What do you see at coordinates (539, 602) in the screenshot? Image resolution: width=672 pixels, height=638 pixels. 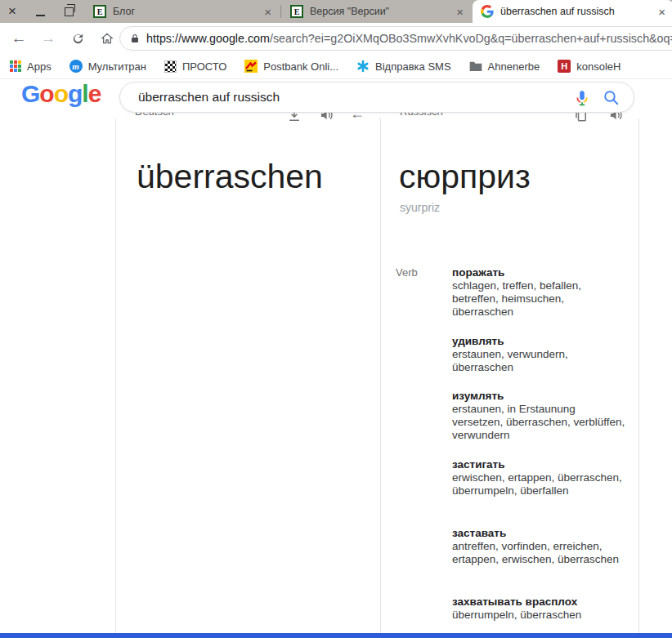 I see `translation-word: захватывать врасплох` at bounding box center [539, 602].